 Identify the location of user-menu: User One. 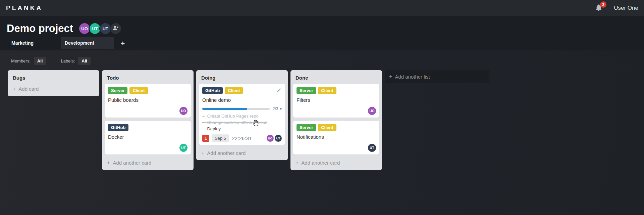
(626, 8).